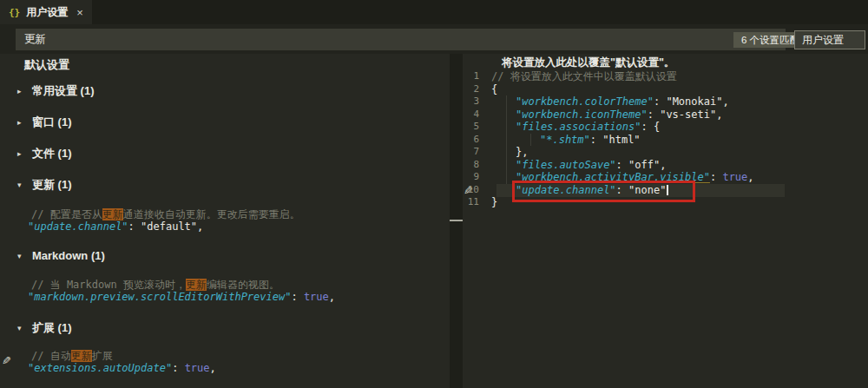 The width and height of the screenshot is (868, 388). Describe the element at coordinates (665, 115) in the screenshot. I see `code-line-4: 4 "workbench.iconTheme": "vs-seti",` at that location.